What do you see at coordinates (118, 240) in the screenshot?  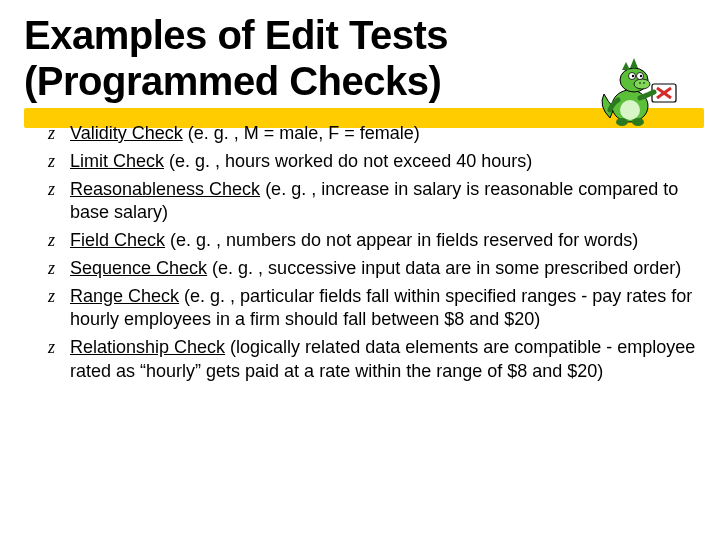 I see `item-term: Field Check` at bounding box center [118, 240].